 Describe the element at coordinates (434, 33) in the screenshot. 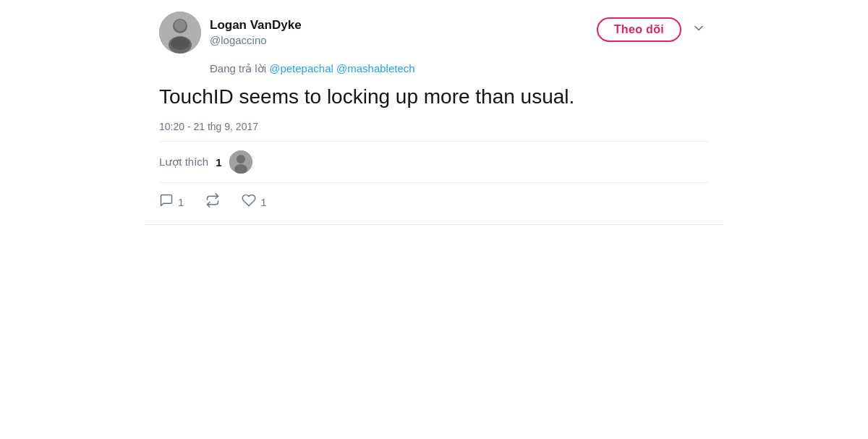

I see `tweet-header: Logan VanDyke @logaccino Theo dõi` at that location.